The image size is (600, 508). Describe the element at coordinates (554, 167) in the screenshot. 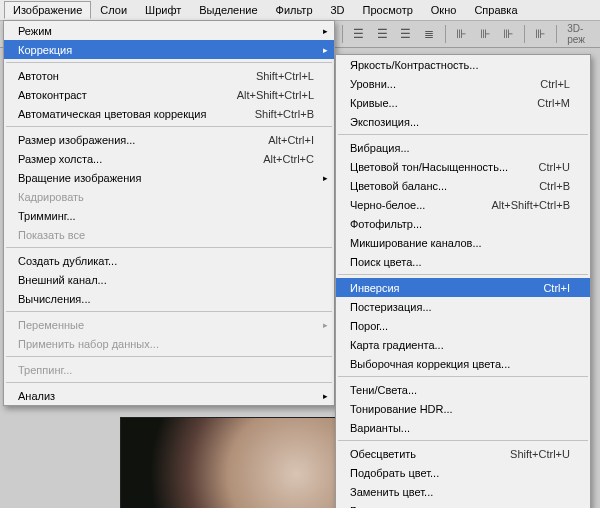

I see `menu-item-shortcut: Ctrl+U` at that location.